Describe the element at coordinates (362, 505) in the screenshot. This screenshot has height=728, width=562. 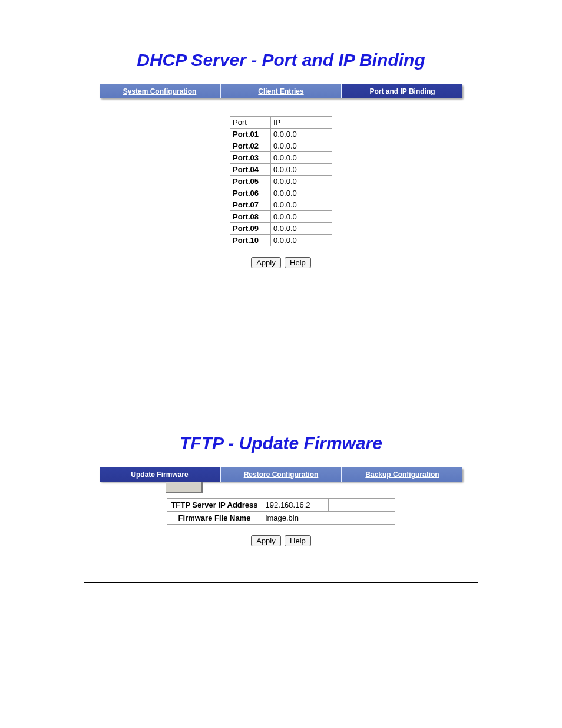
I see `empty-cell` at that location.